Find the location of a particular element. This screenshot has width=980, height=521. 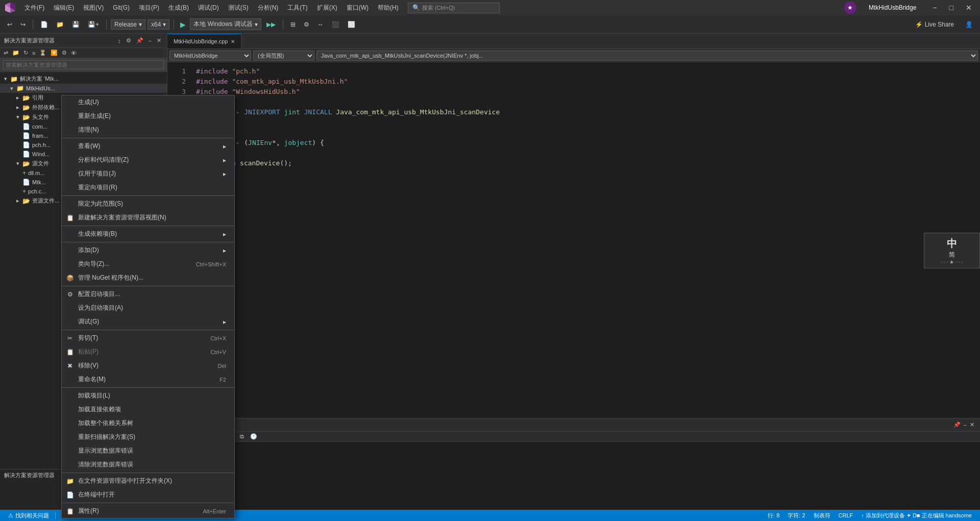

menu-extensions: 扩展(X) is located at coordinates (327, 8).